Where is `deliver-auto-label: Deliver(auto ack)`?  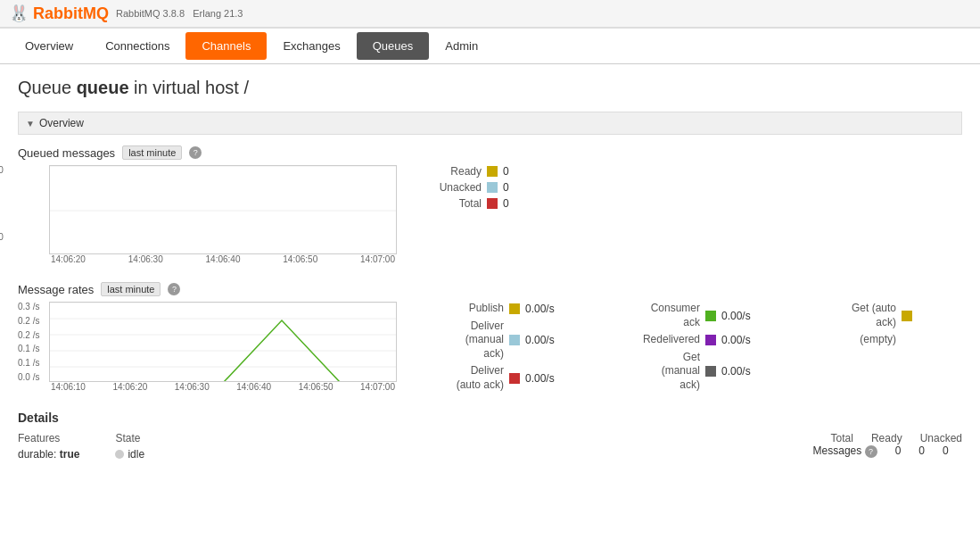 deliver-auto-label: Deliver(auto ack) is located at coordinates (464, 378).